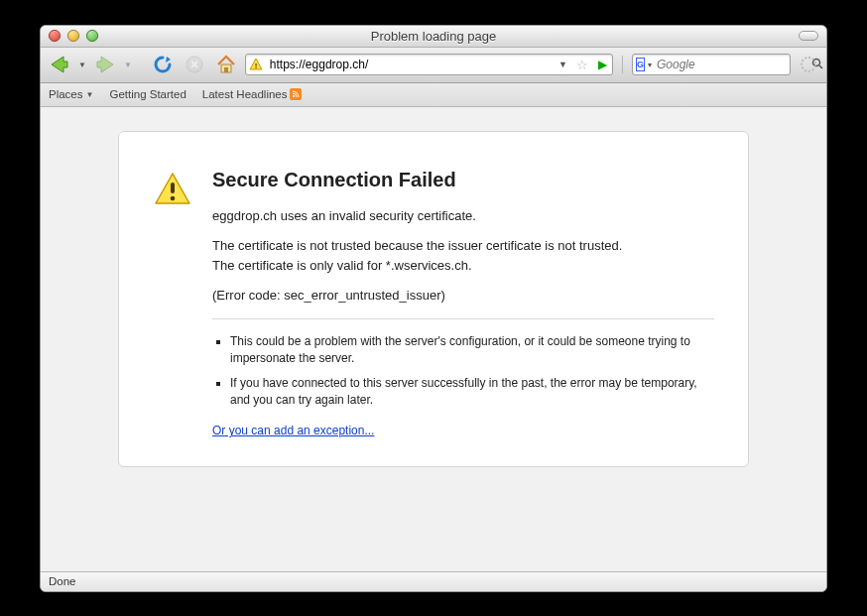 The image size is (867, 616). Describe the element at coordinates (434, 95) in the screenshot. I see `bookmarks-toolbar: Places ▼ Getting Started Latest Headline…` at that location.